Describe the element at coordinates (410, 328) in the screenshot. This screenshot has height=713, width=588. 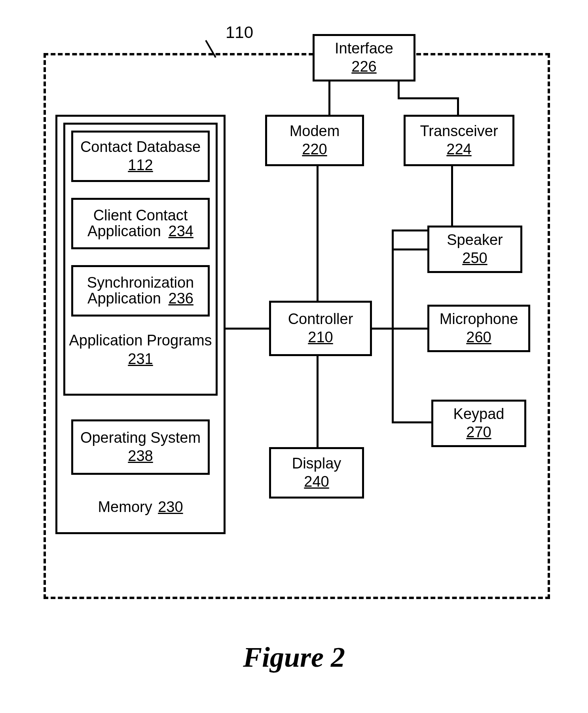
I see `line-bus-microphone` at that location.